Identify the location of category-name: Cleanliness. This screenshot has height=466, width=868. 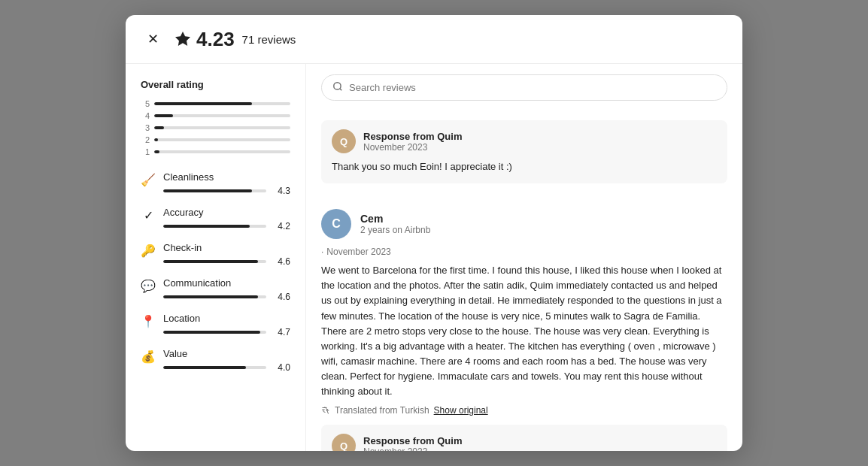
(227, 177).